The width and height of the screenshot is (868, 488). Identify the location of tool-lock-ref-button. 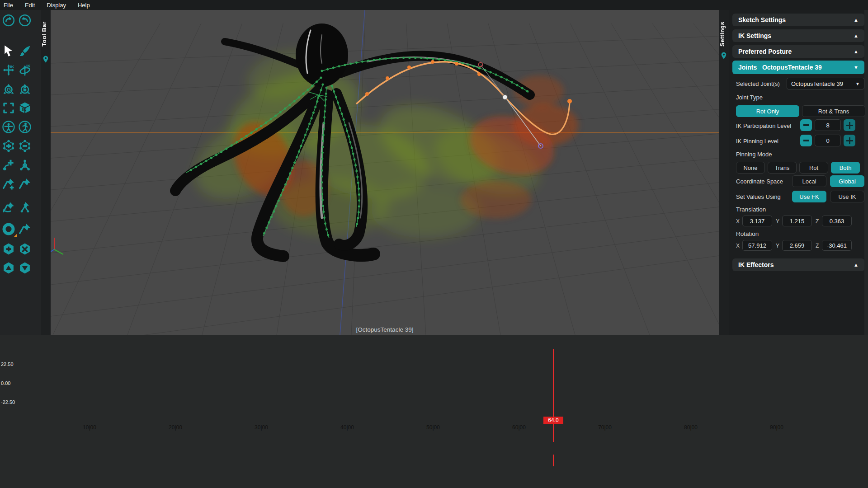
(25, 89).